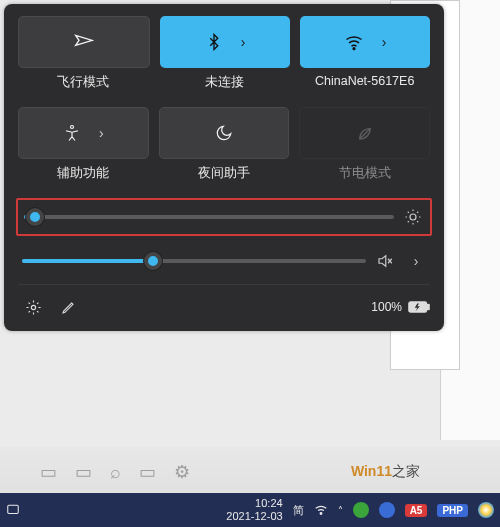 The image size is (500, 527). What do you see at coordinates (214, 42) in the screenshot?
I see `bluetooth-icon` at bounding box center [214, 42].